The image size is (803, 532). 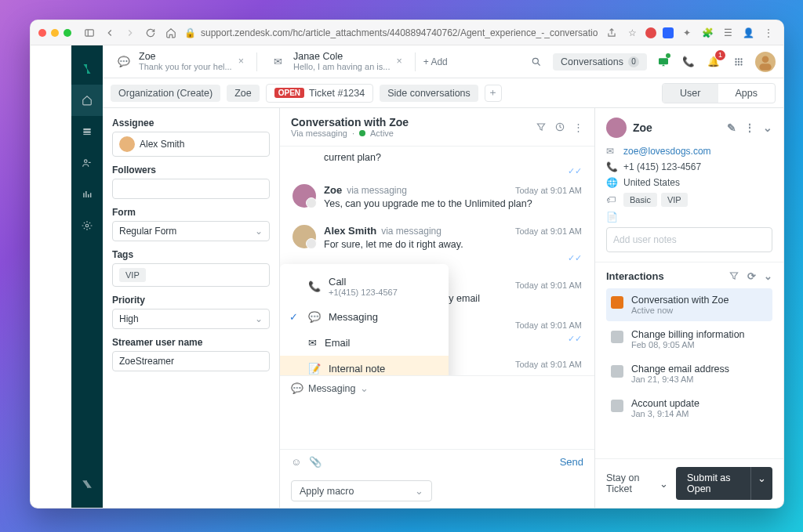 What do you see at coordinates (747, 93) in the screenshot?
I see `tab-apps: Apps` at bounding box center [747, 93].